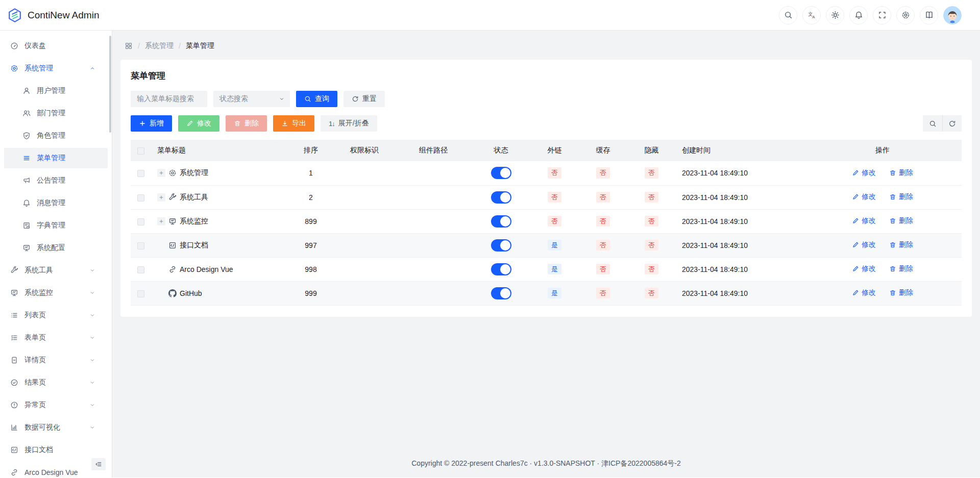  What do you see at coordinates (56, 203) in the screenshot?
I see `sidebar-item-message-management: 消息管理` at bounding box center [56, 203].